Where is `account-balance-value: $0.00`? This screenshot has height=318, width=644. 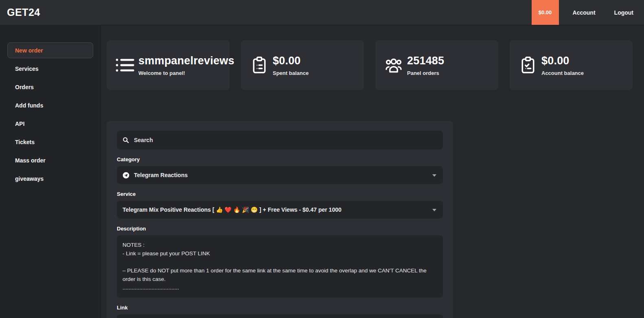
account-balance-value: $0.00 is located at coordinates (563, 61).